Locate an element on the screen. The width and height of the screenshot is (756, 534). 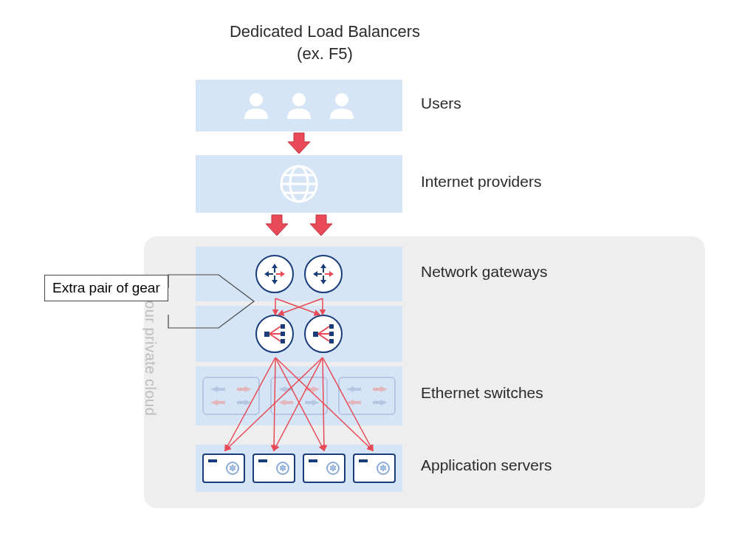
layer-gateway-label: Network gateways is located at coordinates (484, 272).